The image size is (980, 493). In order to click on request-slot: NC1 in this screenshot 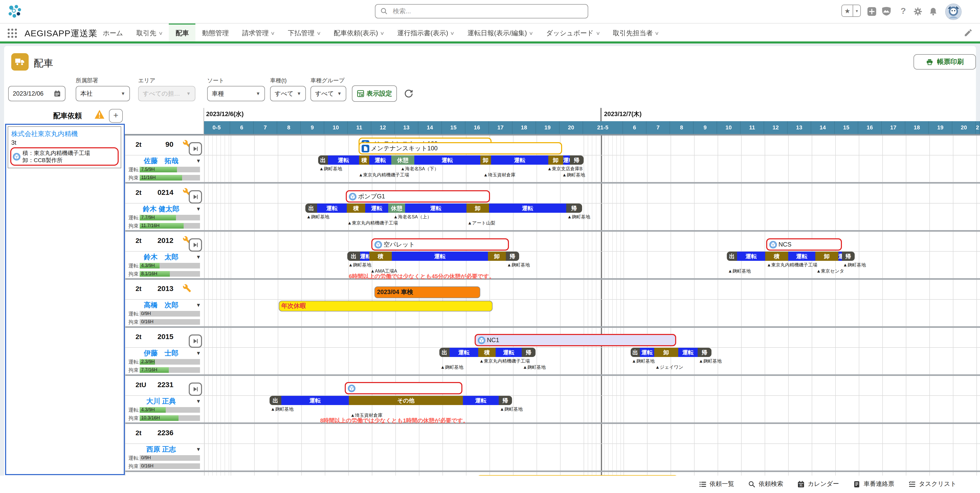, I will do `click(575, 340)`.